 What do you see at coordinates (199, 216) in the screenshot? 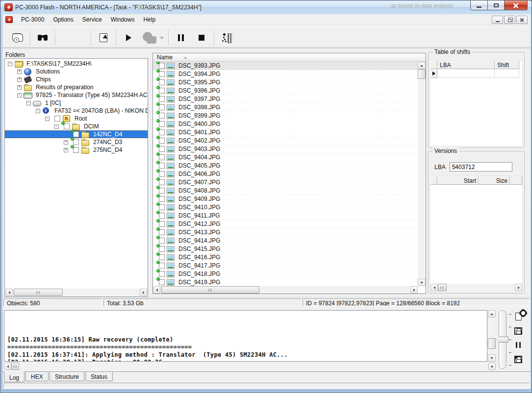
I see `file-name: DSC_9411.JPG` at bounding box center [199, 216].